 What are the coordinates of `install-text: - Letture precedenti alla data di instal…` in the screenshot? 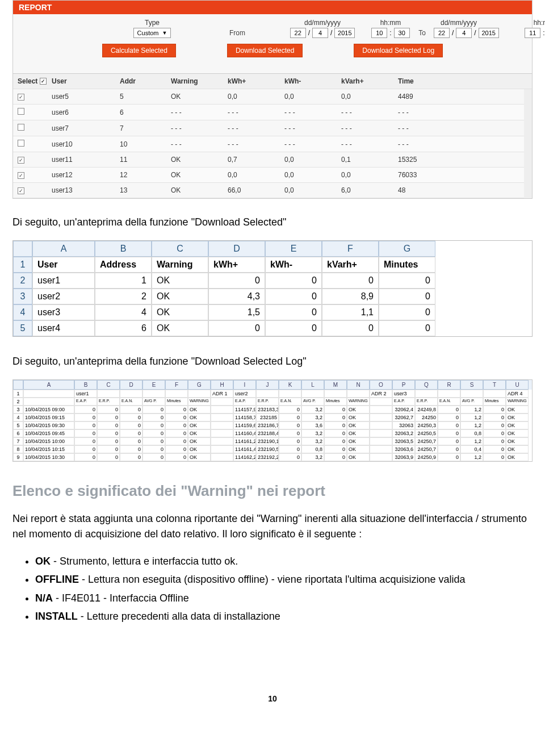 It's located at (179, 616).